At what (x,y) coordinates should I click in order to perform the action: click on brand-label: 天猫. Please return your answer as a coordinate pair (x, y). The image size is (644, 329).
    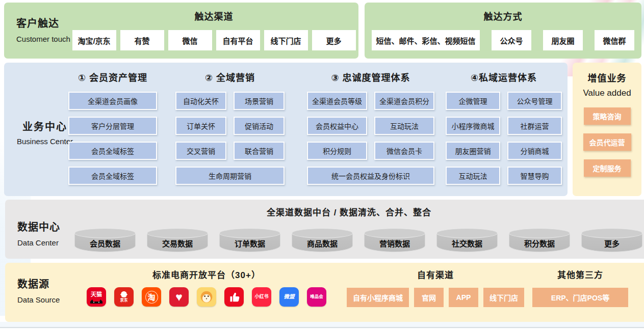
    Looking at the image, I should click on (96, 294).